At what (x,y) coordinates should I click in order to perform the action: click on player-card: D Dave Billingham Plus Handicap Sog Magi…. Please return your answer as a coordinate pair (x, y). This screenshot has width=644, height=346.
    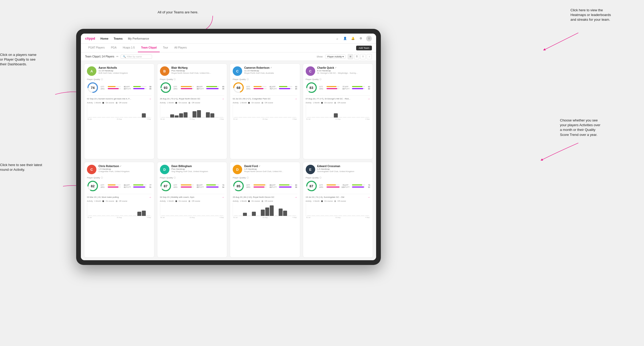
    Looking at the image, I should click on (192, 210).